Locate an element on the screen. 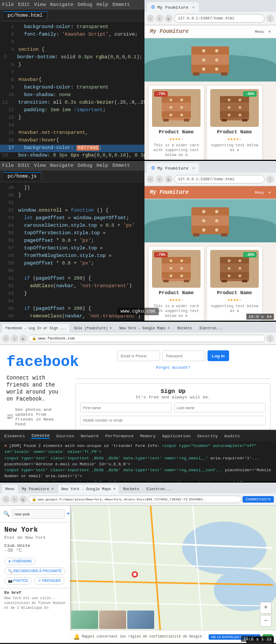 Image resolution: width=276 pixels, height=644 pixels. fb-forgot-link: Forgot account? is located at coordinates (172, 368).